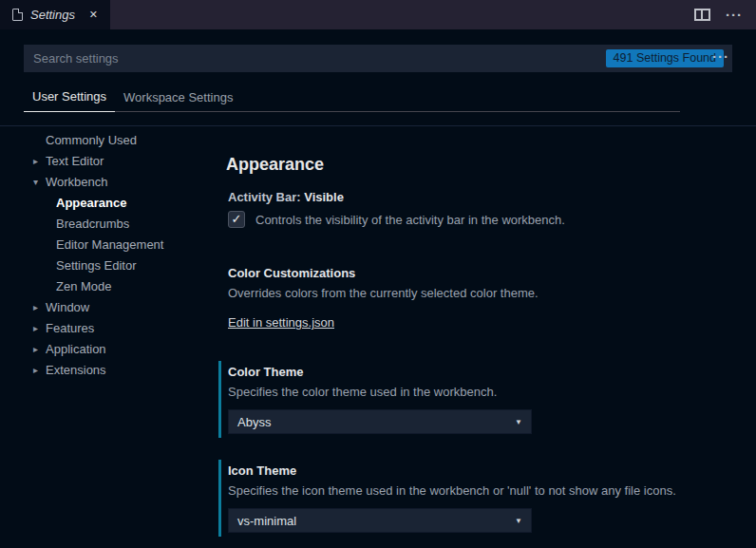 This screenshot has width=756, height=548. I want to click on search-row: 491 Settings Found, so click(378, 59).